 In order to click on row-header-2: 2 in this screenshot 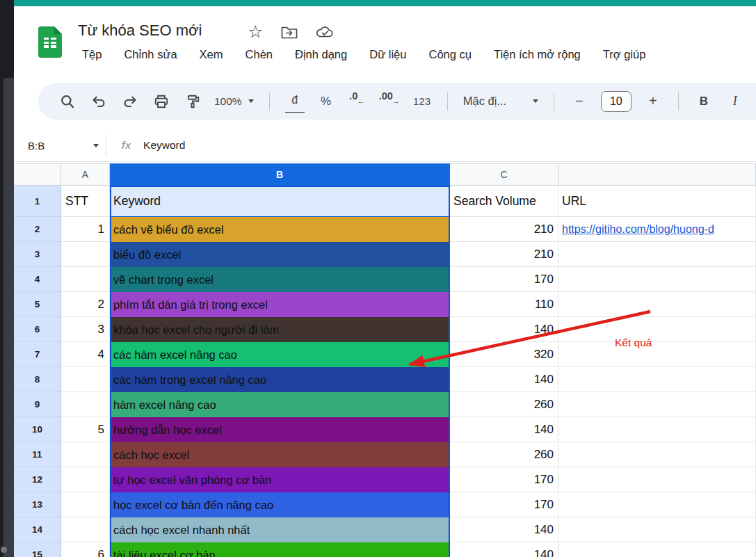, I will do `click(38, 229)`.